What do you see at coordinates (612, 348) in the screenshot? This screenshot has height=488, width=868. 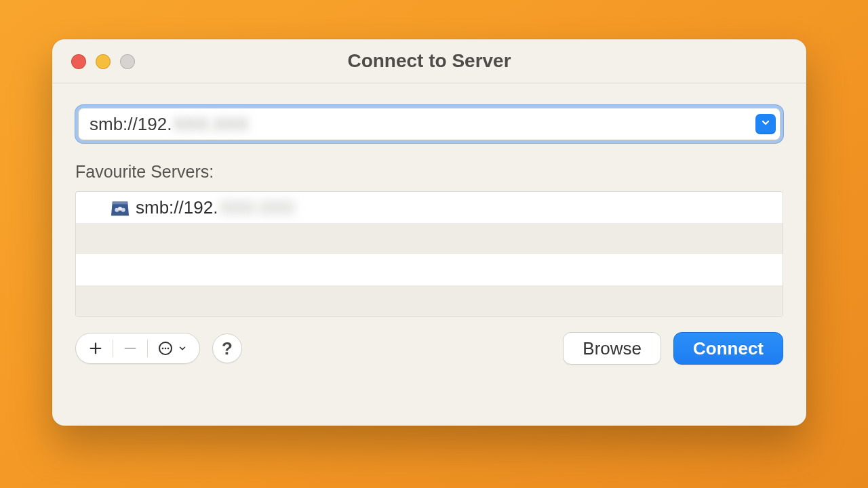 I see `browse-button: Browse` at bounding box center [612, 348].